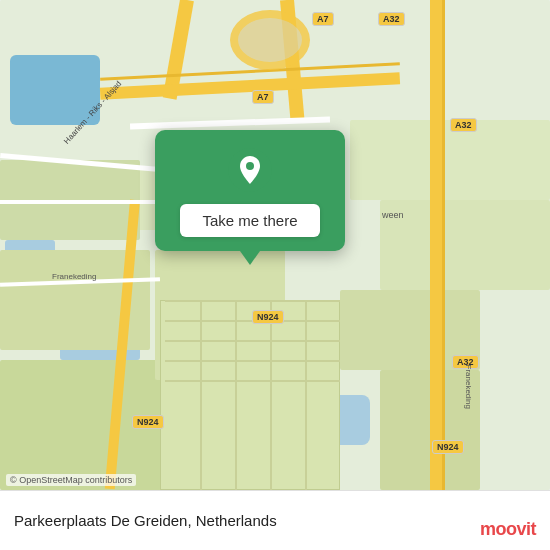  Describe the element at coordinates (448, 447) in the screenshot. I see `road-label-n924-bot2: N924` at that location.